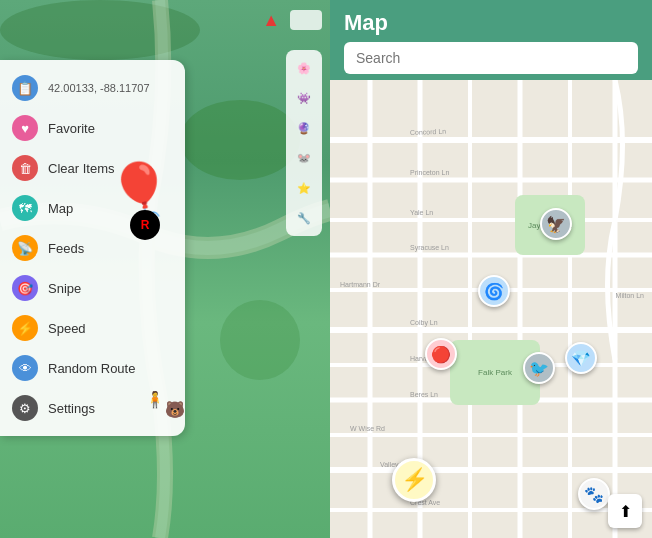 This screenshot has width=652, height=538. I want to click on quick-icon-4: 🐭, so click(304, 158).